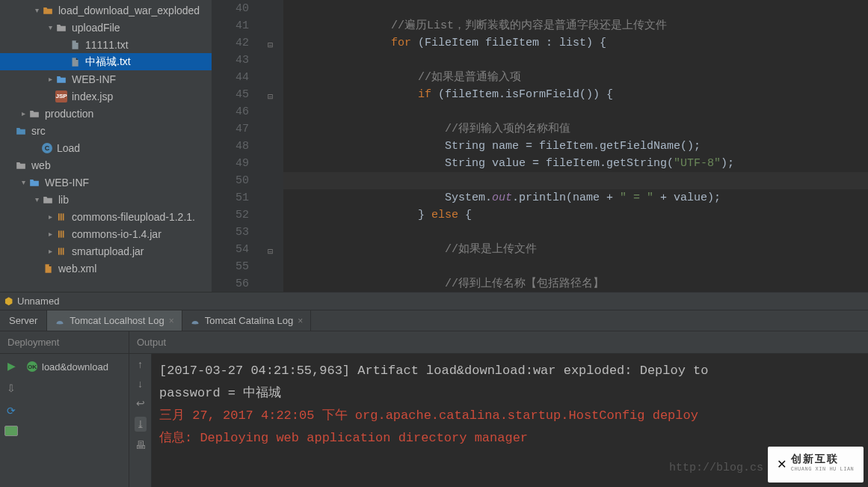 Image resolution: width=868 pixels, height=487 pixels. I want to click on tree-item: ▾WEB-INF, so click(106, 183).